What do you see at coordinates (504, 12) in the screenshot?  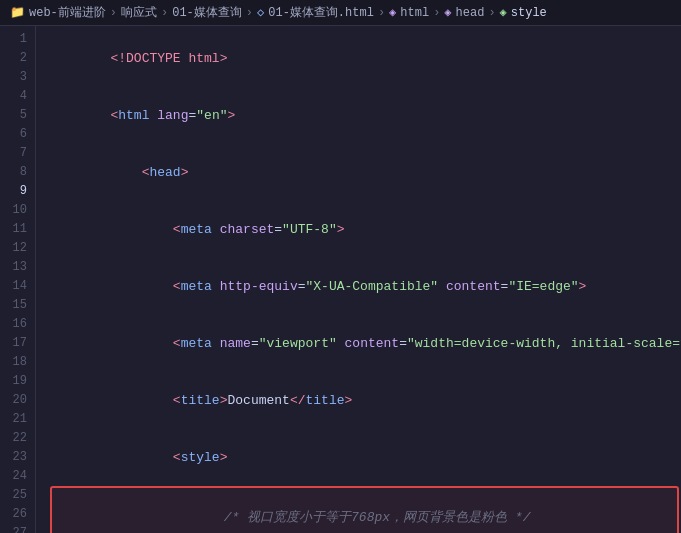 I see `style-icon: ◈` at bounding box center [504, 12].